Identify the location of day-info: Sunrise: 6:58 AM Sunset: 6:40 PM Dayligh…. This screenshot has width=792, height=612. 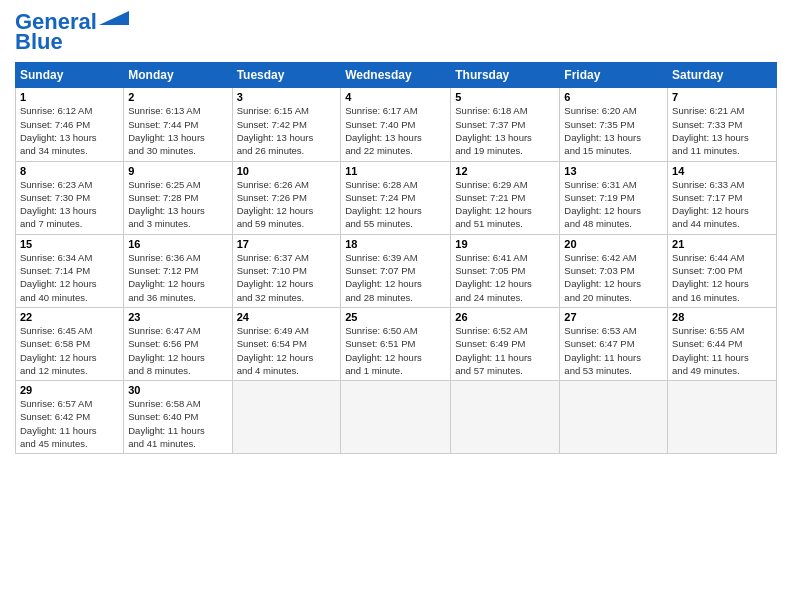
(178, 424).